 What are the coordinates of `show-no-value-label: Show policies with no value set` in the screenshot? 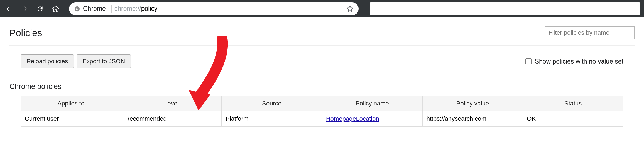 It's located at (579, 62).